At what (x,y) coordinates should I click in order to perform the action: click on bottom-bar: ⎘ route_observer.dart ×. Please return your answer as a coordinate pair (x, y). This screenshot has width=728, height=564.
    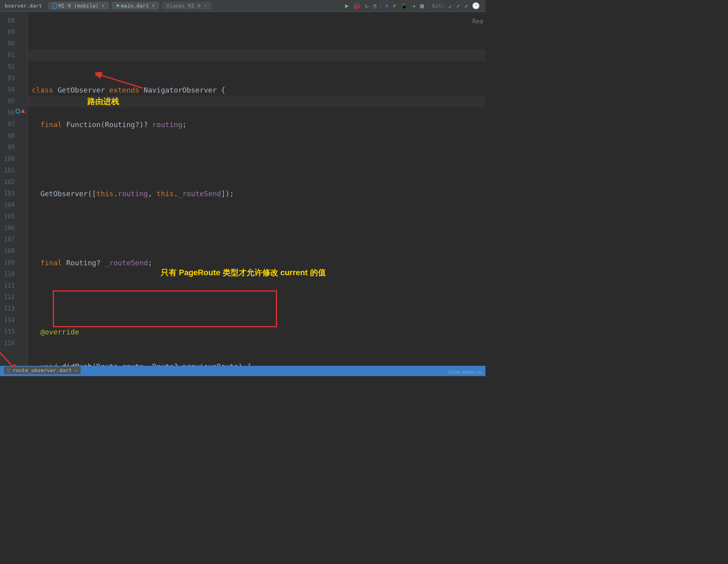
    Looking at the image, I should click on (243, 371).